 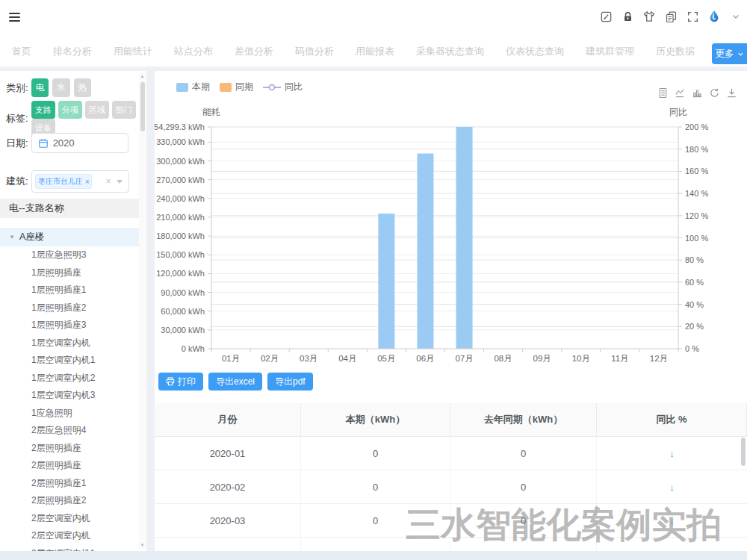 What do you see at coordinates (181, 382) in the screenshot?
I see `print-button: 打印` at bounding box center [181, 382].